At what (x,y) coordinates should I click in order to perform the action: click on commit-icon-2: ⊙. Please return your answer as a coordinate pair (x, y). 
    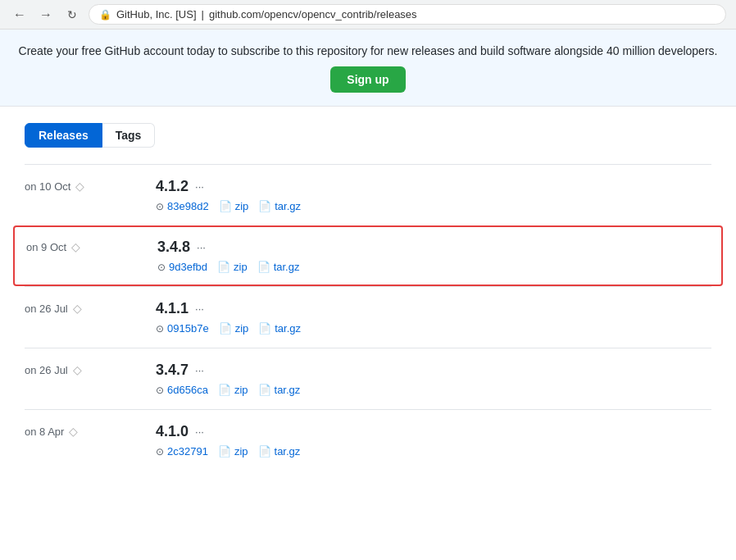
    Looking at the image, I should click on (160, 329).